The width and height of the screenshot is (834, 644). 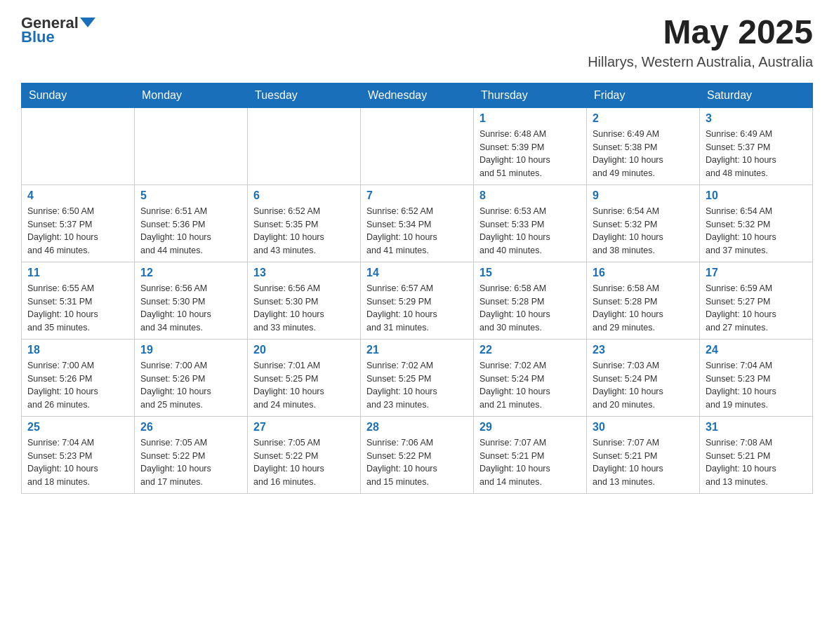 What do you see at coordinates (79, 223) in the screenshot?
I see `calendar-cell: 4Sunrise: 6:50 AMSunset: 5:37 PMDaylight…` at bounding box center [79, 223].